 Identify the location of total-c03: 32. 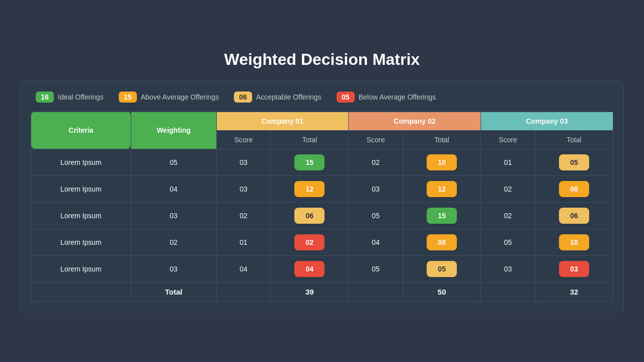
(574, 292).